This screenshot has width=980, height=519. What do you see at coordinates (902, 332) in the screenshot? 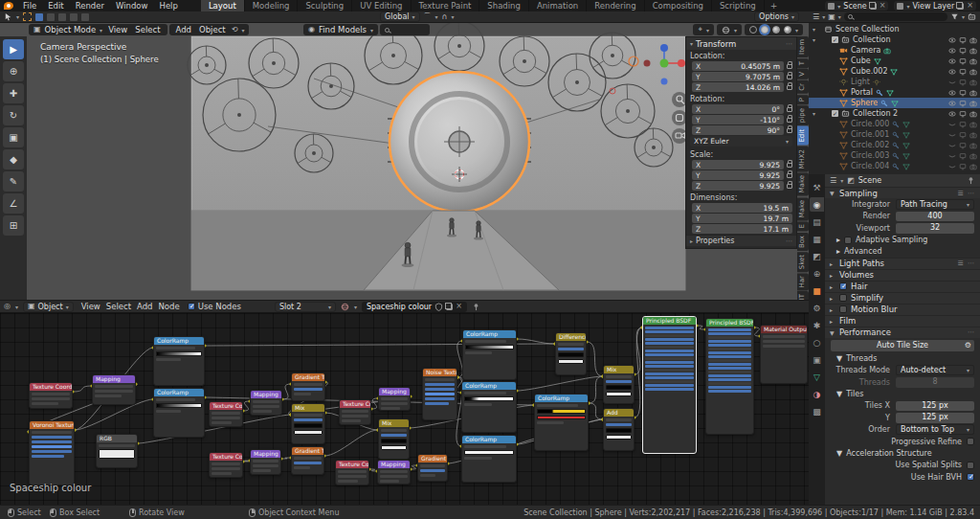
I see `panel-performance: ▼ Performance ⋯` at bounding box center [902, 332].